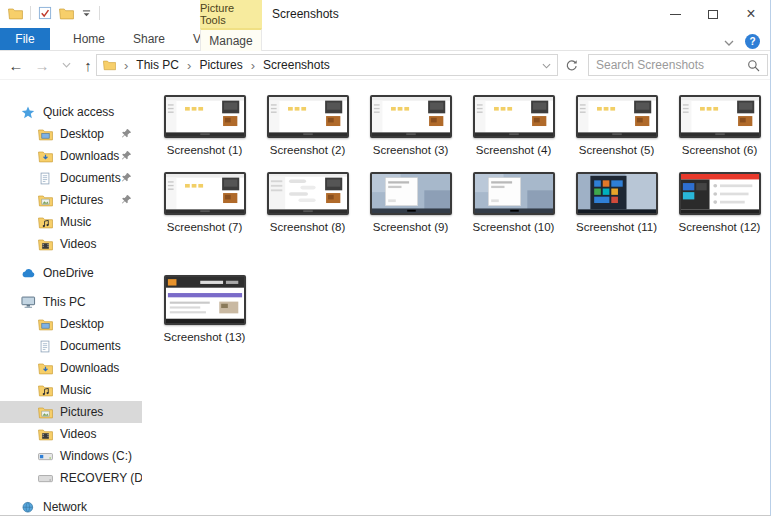 The width and height of the screenshot is (784, 518). I want to click on file-label: Screenshot (5), so click(616, 150).